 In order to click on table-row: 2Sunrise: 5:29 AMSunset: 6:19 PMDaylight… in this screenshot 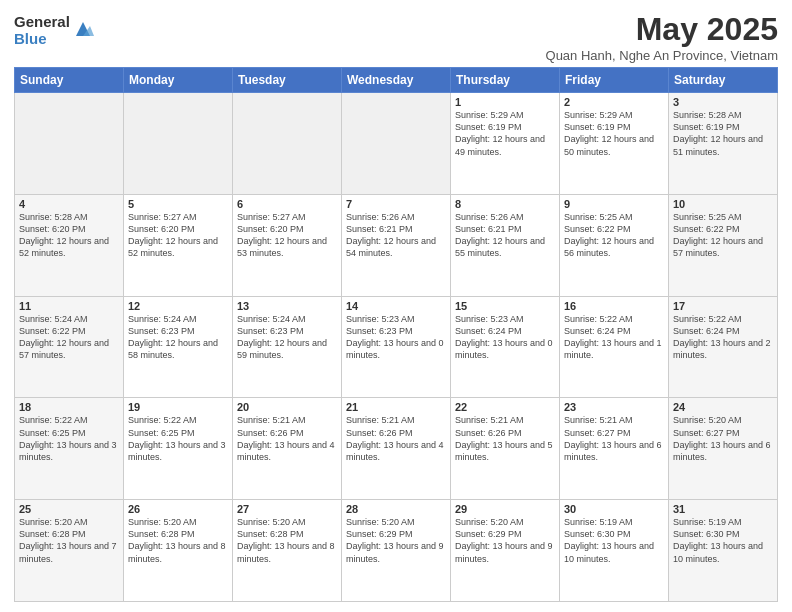, I will do `click(614, 144)`.